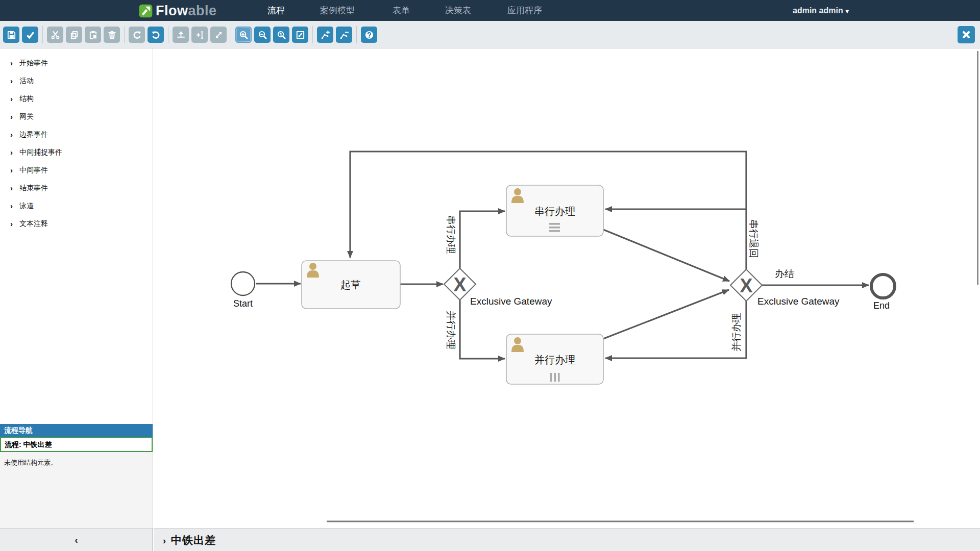  Describe the element at coordinates (525, 10) in the screenshot. I see `tab-apps: 应用程序` at that location.